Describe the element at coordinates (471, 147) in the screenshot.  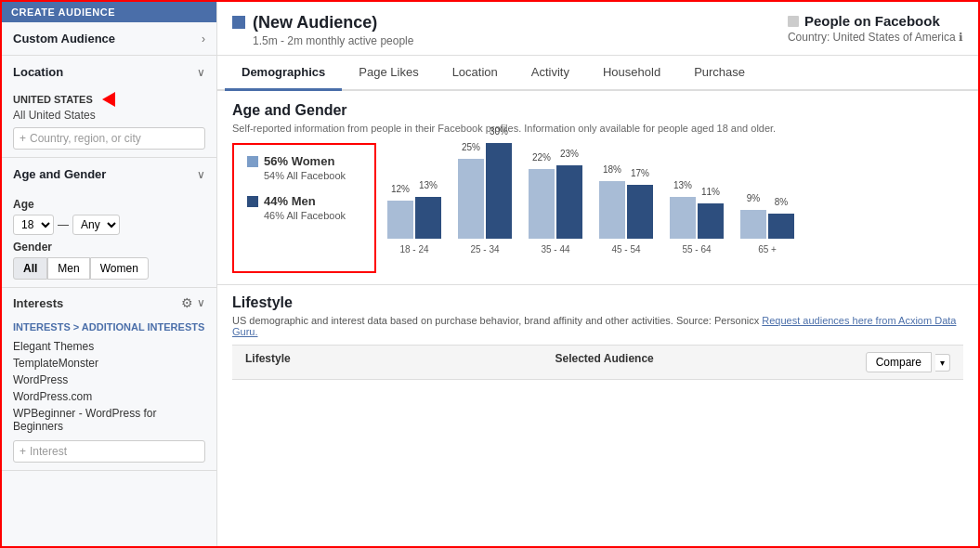
I see `bar-women-pct: 25%` at that location.